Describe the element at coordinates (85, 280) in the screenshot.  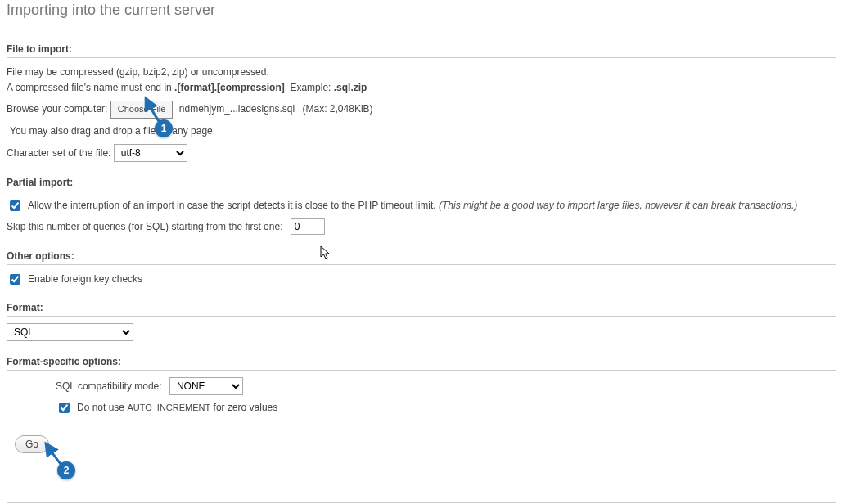
I see `foreign-key-label: Enable foreign key checks` at that location.